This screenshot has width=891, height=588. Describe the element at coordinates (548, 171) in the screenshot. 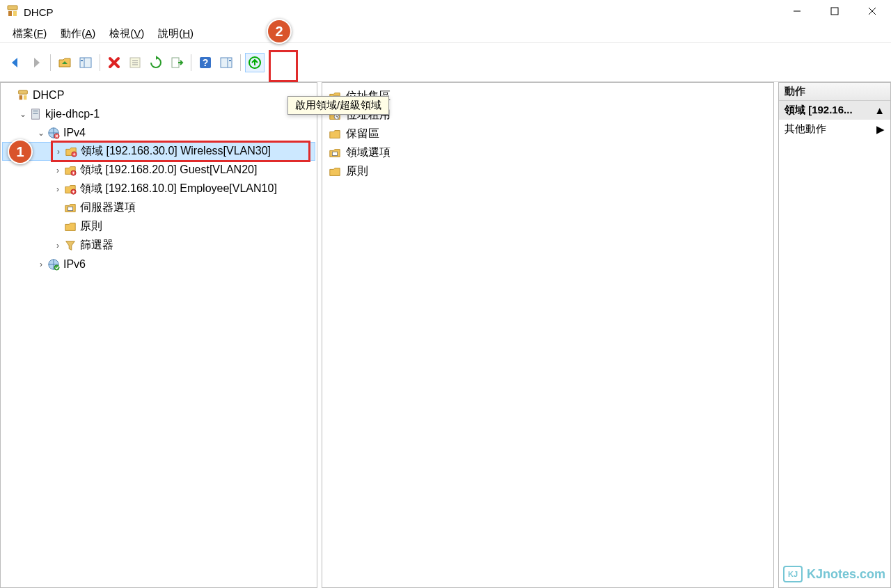

I see `list-item: 原則` at that location.